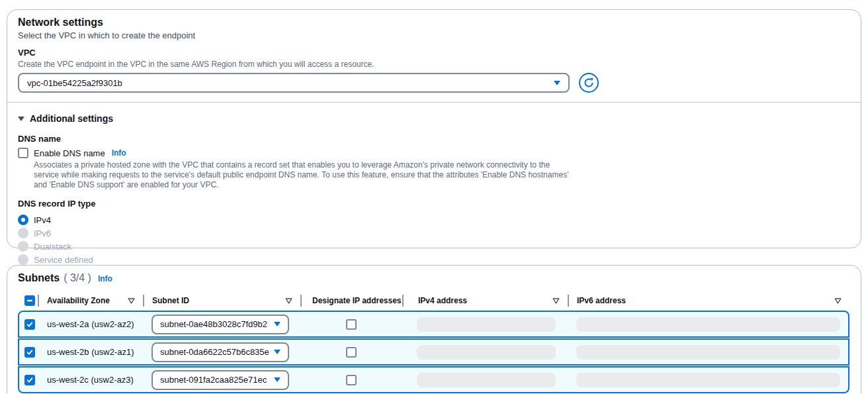 Image resolution: width=868 pixels, height=394 pixels. What do you see at coordinates (119, 153) in the screenshot?
I see `dns-info-link: Info` at bounding box center [119, 153].